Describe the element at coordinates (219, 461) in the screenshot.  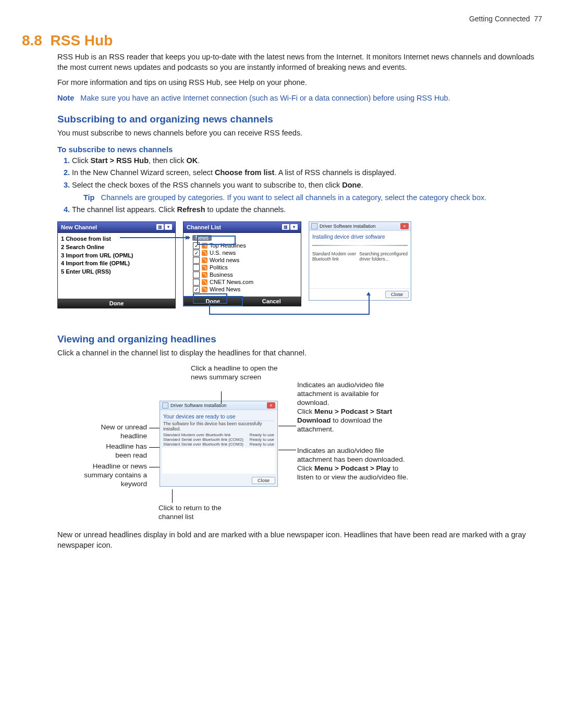
I see `dialog2-list-area` at that location.